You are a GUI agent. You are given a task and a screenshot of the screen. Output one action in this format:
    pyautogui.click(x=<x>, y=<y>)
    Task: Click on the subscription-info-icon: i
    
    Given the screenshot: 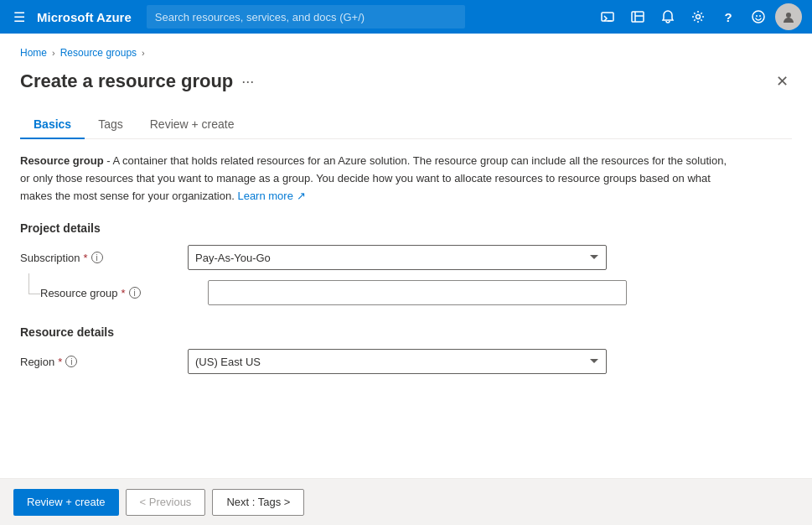 What is the action you would take?
    pyautogui.click(x=97, y=257)
    